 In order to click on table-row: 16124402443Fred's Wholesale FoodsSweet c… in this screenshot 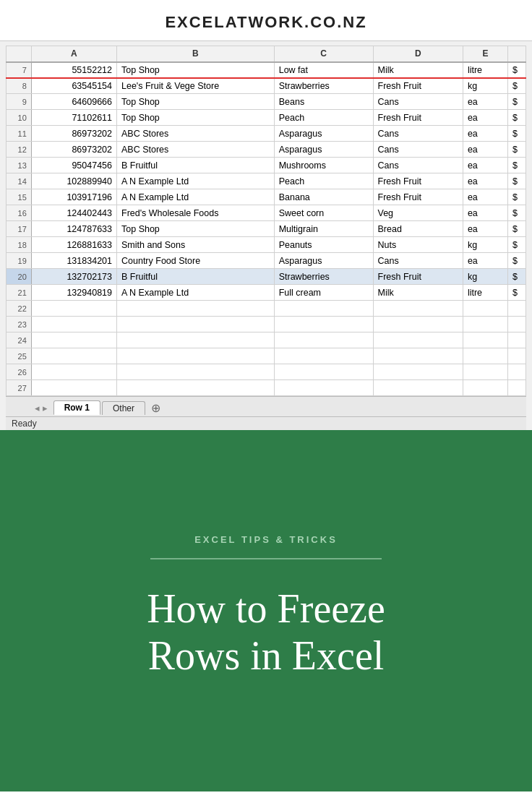, I will do `click(266, 213)`.